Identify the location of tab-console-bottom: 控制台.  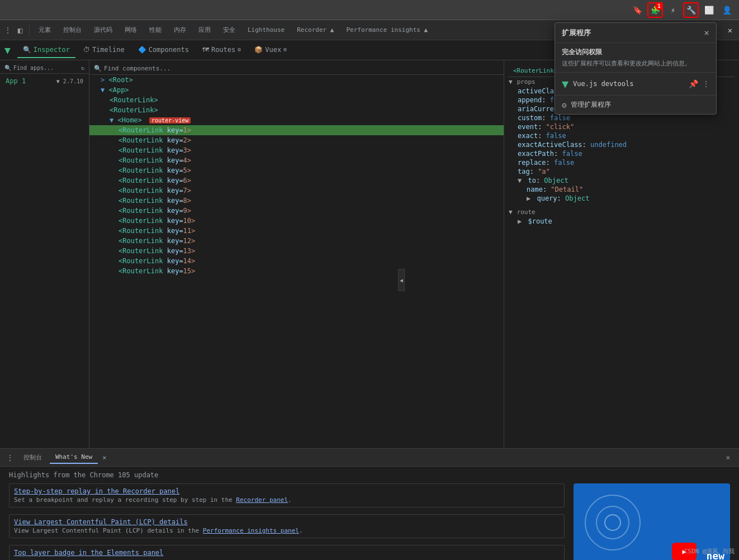
(32, 457).